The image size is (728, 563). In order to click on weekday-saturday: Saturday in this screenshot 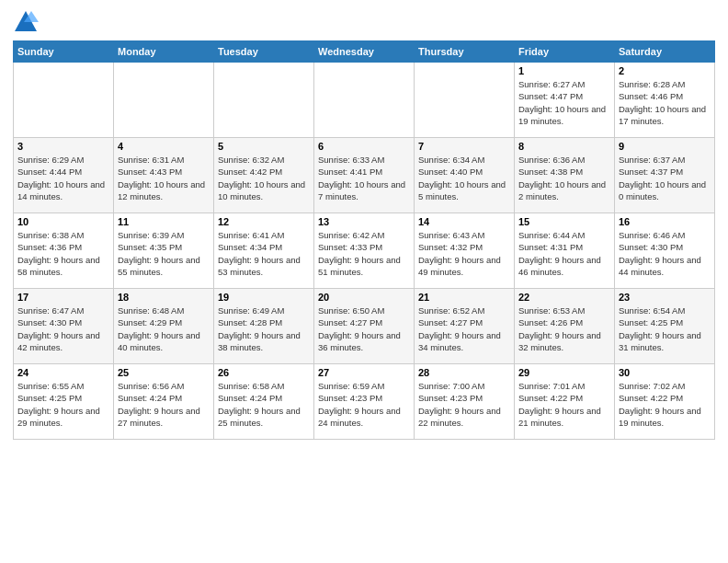, I will do `click(665, 52)`.